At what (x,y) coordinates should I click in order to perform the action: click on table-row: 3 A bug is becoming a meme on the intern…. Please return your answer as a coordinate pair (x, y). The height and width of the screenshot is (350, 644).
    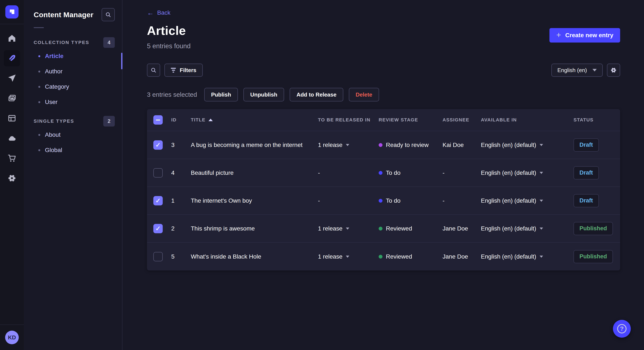
    Looking at the image, I should click on (384, 145).